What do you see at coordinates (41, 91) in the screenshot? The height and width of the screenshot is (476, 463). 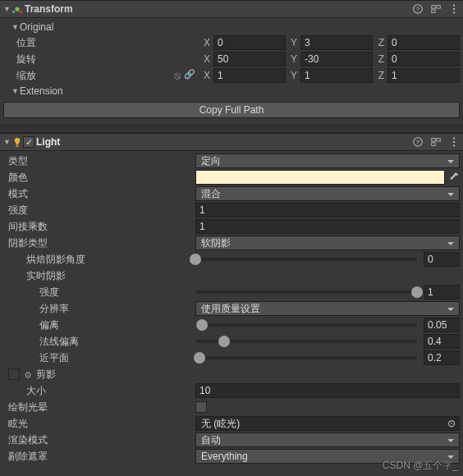 I see `extension-label: Extension` at bounding box center [41, 91].